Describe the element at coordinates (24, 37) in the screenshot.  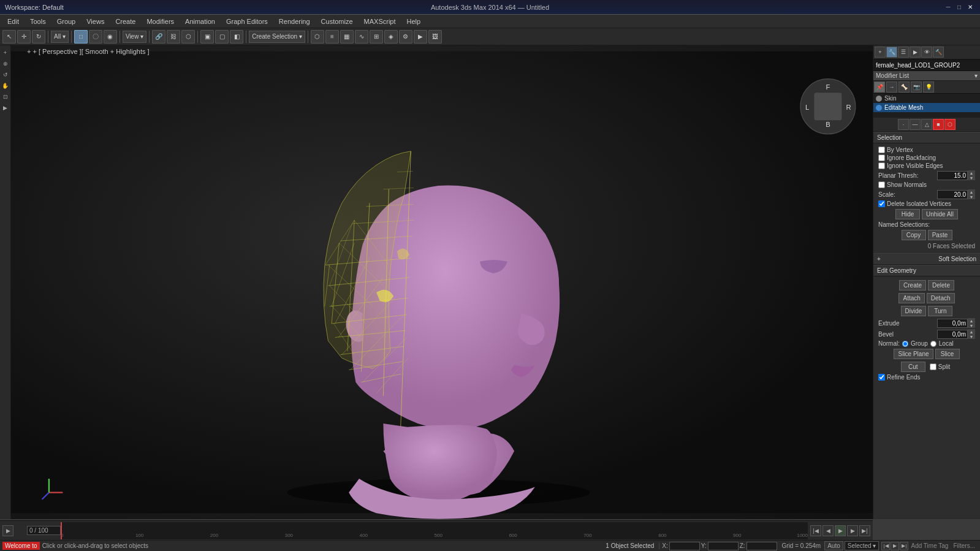
I see `move-tool-btn: ✛` at that location.